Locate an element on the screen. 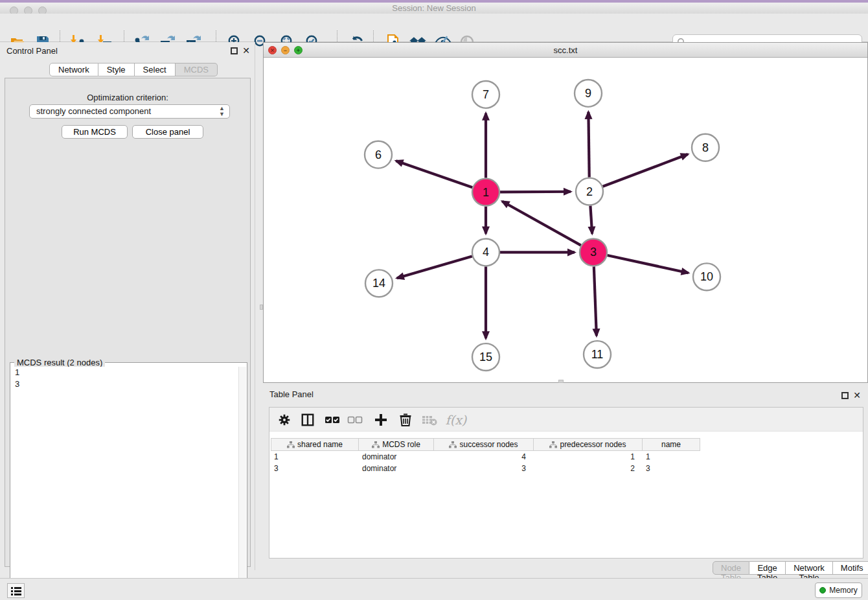 The image size is (868, 600). list-icon is located at coordinates (16, 591).